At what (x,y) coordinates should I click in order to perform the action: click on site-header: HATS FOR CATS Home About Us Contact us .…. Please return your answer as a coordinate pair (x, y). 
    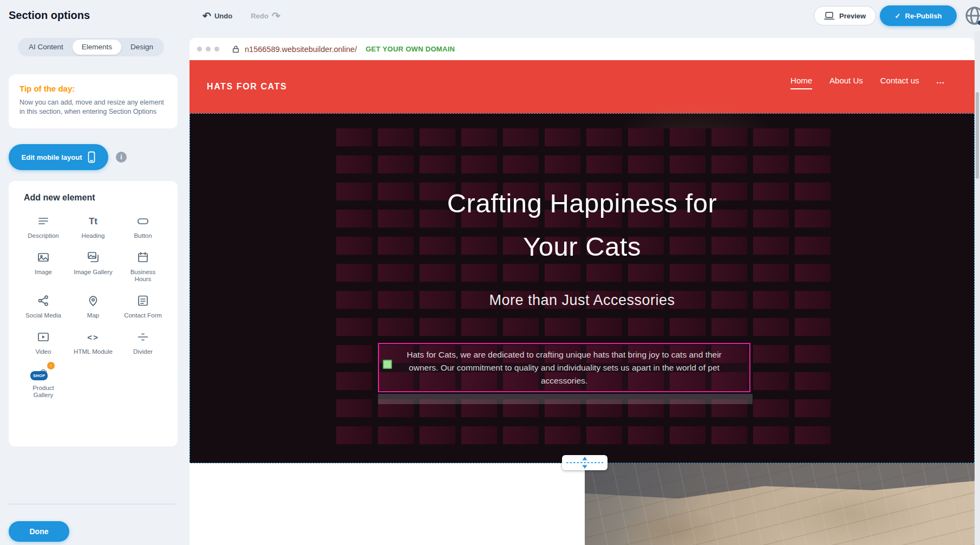
    Looking at the image, I should click on (582, 87).